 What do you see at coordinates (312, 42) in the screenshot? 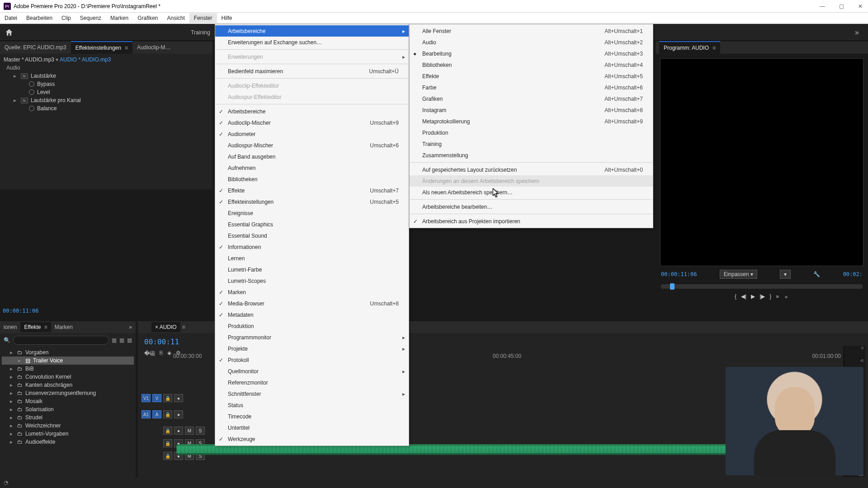
I see `menu-item: Erweiterungen auf Exchange suchen…` at bounding box center [312, 42].